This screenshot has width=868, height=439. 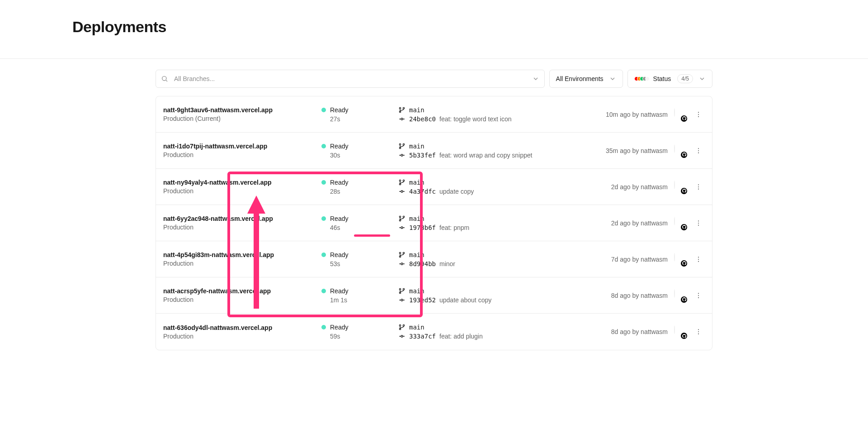 I want to click on deployment-row: natt-636ody4dl-nattwasm.vercel.app Produ…, so click(x=434, y=332).